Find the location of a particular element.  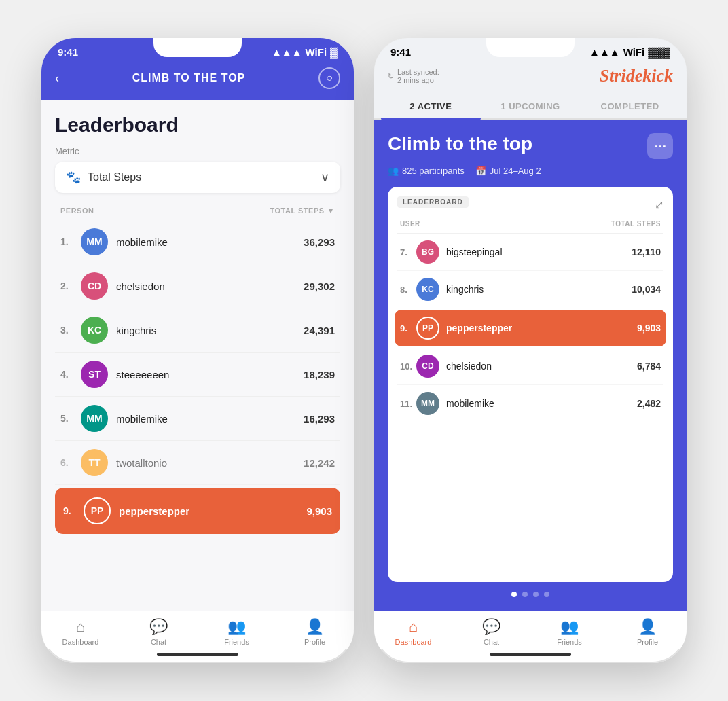

right-header: ↻ Last synced: 2 mins ago Stridekick is located at coordinates (530, 77).